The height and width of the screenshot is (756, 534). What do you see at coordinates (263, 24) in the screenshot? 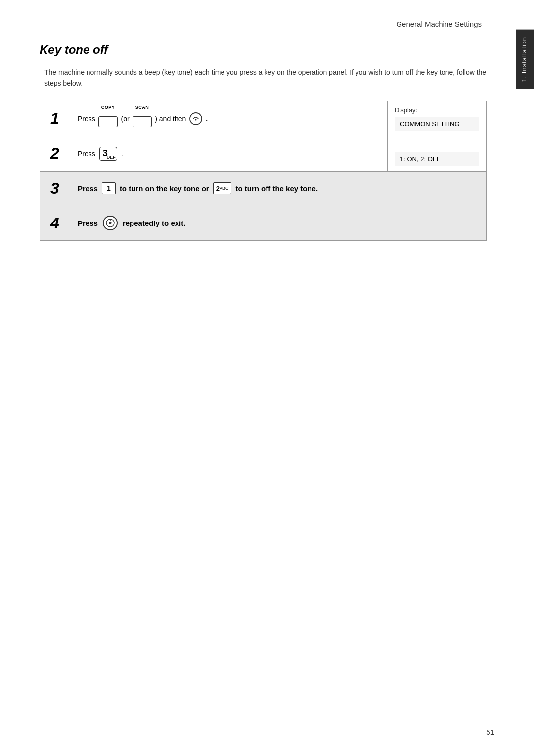
I see `page-header: General Machine Settings` at bounding box center [263, 24].